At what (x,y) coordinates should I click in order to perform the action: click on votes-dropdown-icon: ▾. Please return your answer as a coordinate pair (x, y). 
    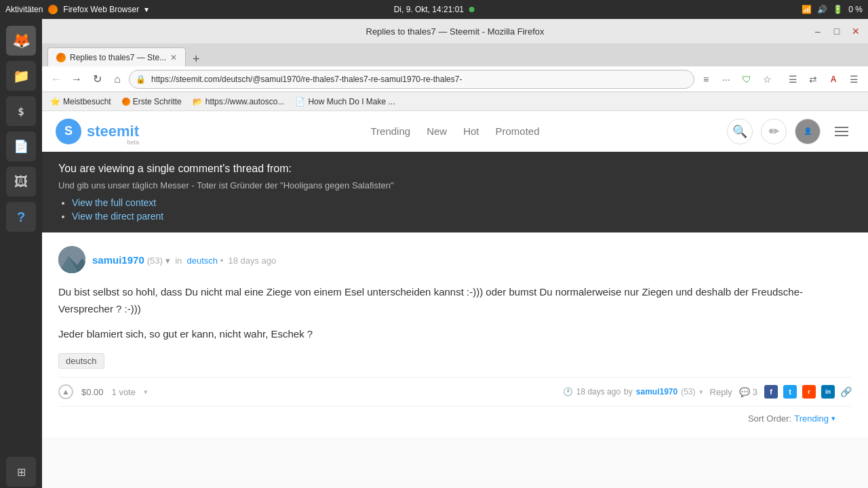
    Looking at the image, I should click on (146, 392).